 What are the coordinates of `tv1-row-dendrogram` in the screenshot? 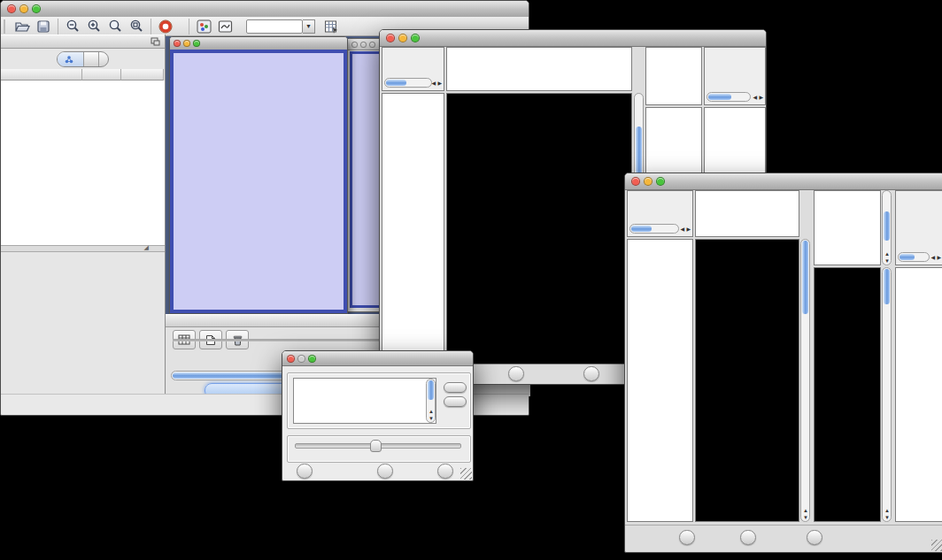 It's located at (413, 228).